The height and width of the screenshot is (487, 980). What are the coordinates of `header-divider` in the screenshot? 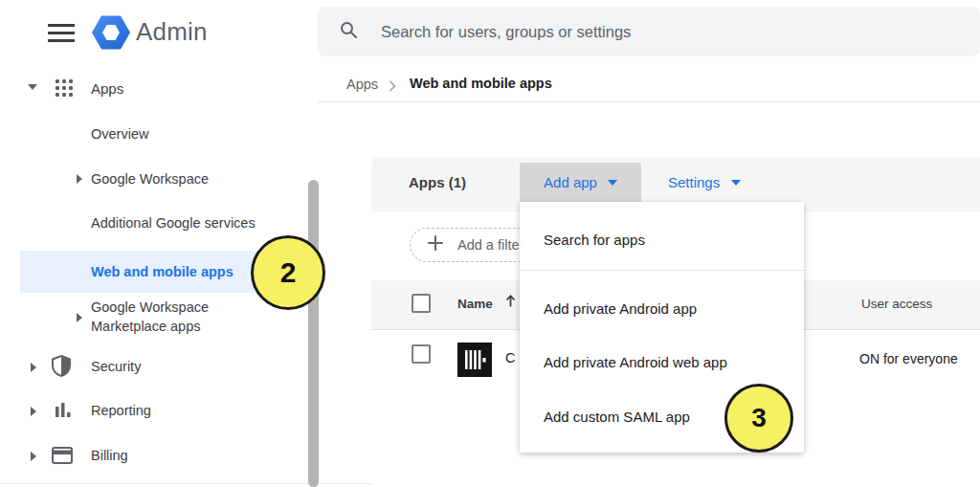 It's located at (649, 101).